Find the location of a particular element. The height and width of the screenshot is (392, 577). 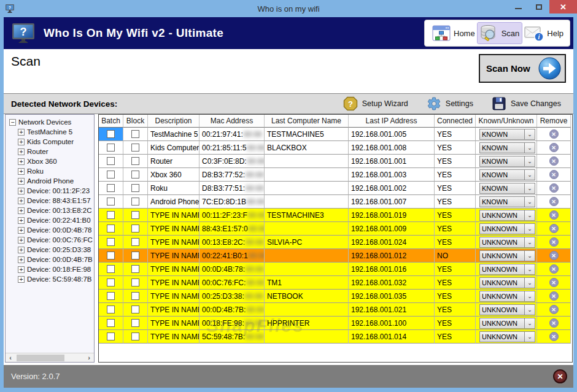

tree-item-6: +Device: 00:11:2F:23 is located at coordinates (56, 191).